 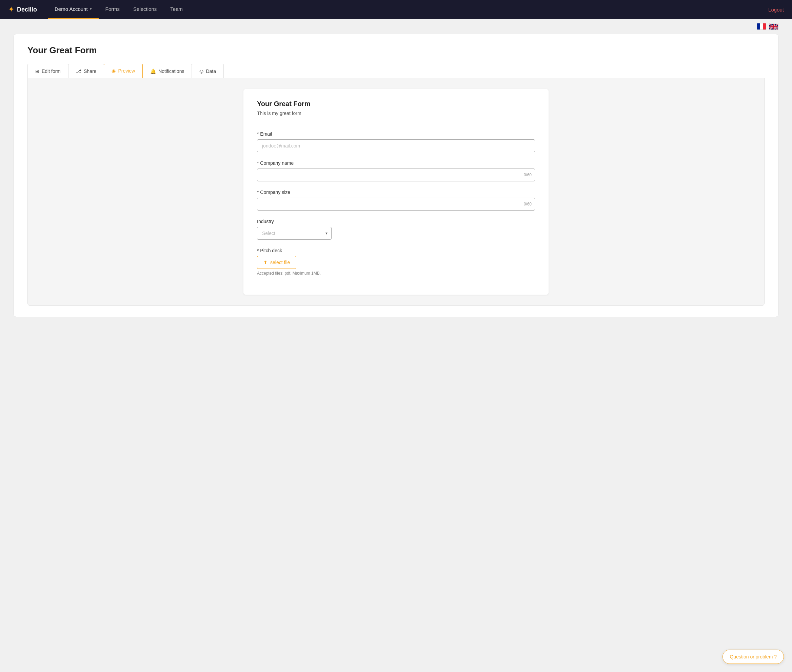 What do you see at coordinates (776, 10) in the screenshot?
I see `navbar-right: Logout` at bounding box center [776, 10].